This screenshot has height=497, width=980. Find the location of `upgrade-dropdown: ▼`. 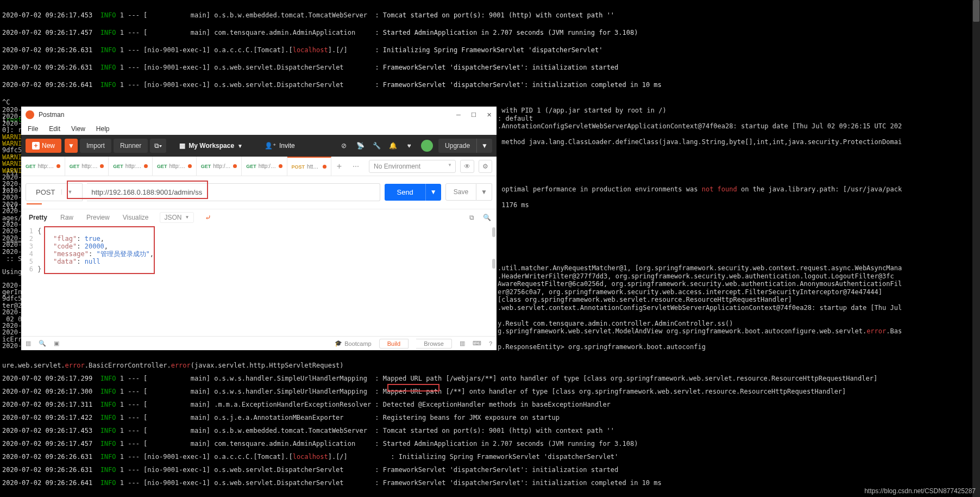

upgrade-dropdown: ▼ is located at coordinates (485, 146).